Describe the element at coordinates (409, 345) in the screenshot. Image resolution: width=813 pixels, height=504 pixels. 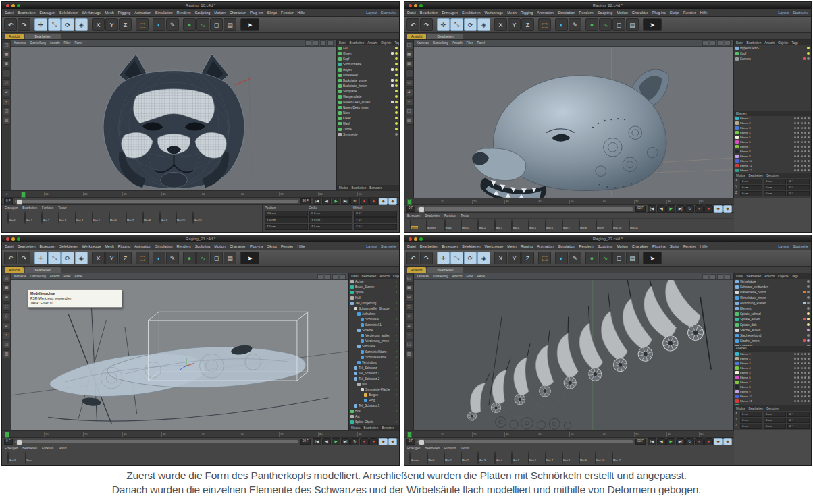
I see `snap-icon: ◫` at that location.